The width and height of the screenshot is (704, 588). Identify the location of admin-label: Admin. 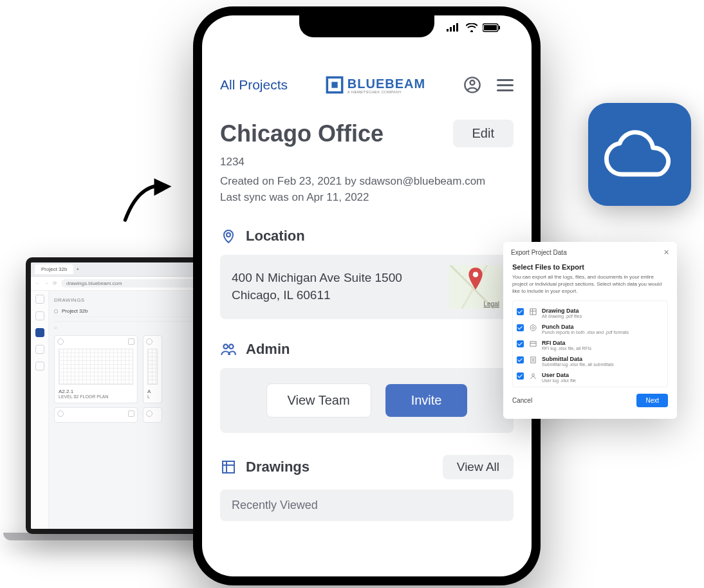
(268, 349).